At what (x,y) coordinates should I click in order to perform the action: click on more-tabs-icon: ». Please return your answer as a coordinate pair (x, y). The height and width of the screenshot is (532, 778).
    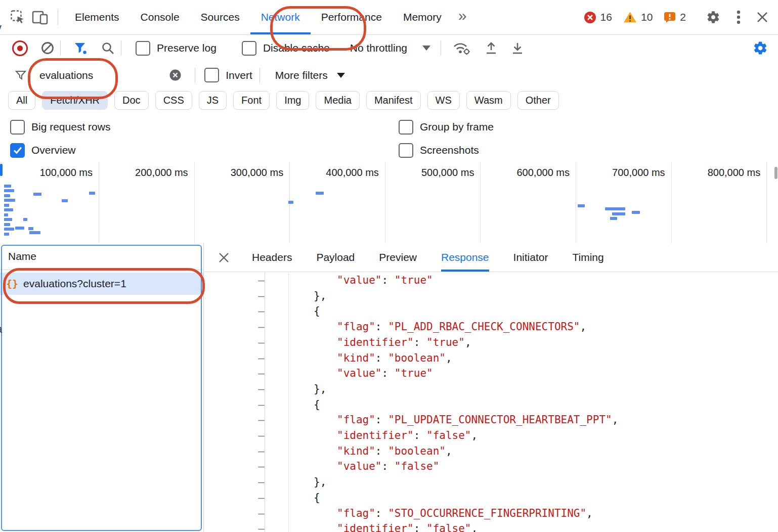
    Looking at the image, I should click on (462, 16).